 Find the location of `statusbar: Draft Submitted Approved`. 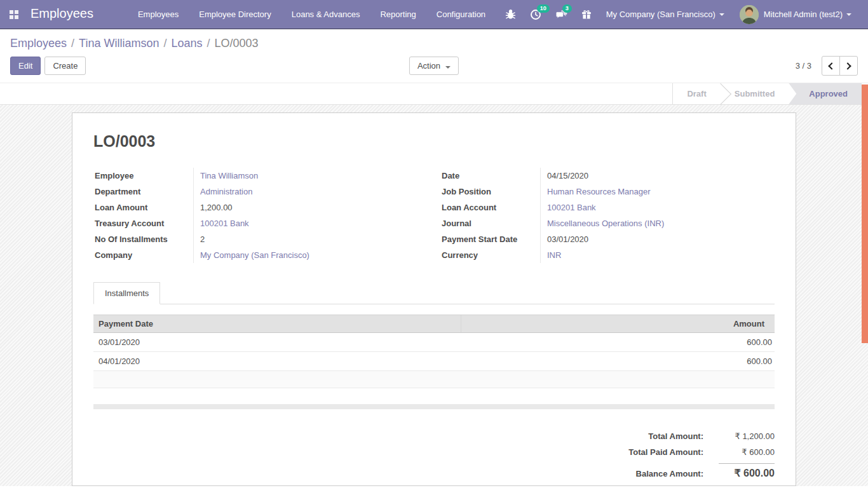

statusbar: Draft Submitted Approved is located at coordinates (434, 94).